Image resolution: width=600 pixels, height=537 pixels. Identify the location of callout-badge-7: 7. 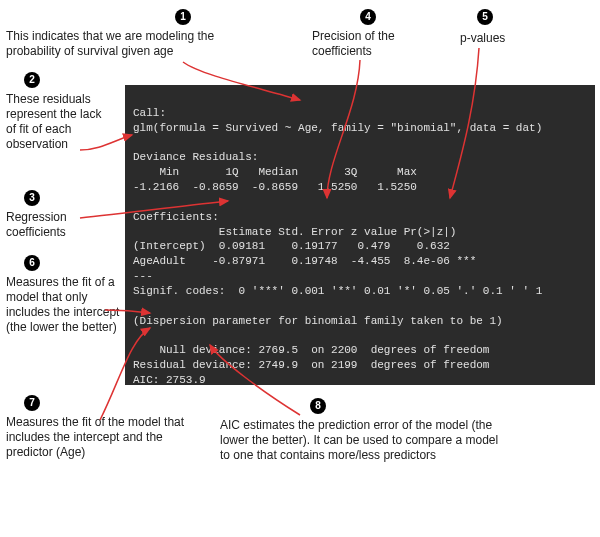
(32, 403).